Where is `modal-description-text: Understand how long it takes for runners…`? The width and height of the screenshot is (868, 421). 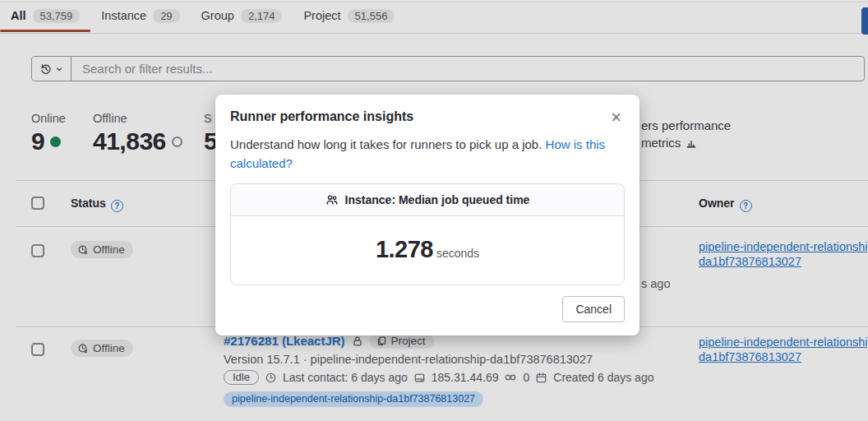
modal-description-text: Understand how long it takes for runners… is located at coordinates (388, 145).